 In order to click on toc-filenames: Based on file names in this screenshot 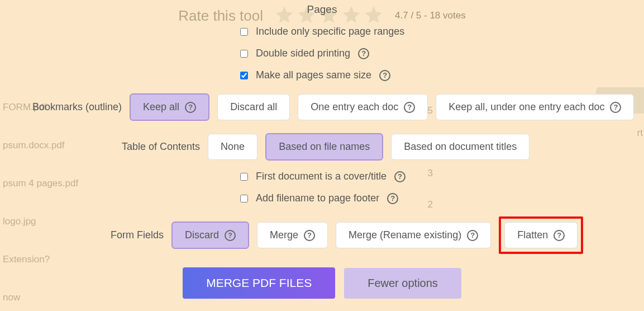, I will do `click(324, 147)`.